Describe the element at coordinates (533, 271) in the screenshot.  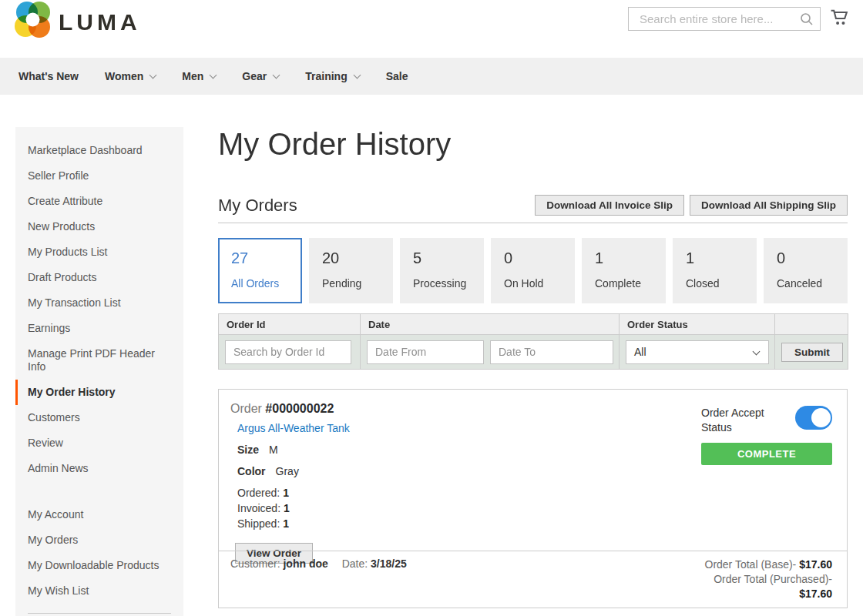
I see `tile-on-hold: 0 On Hold` at that location.